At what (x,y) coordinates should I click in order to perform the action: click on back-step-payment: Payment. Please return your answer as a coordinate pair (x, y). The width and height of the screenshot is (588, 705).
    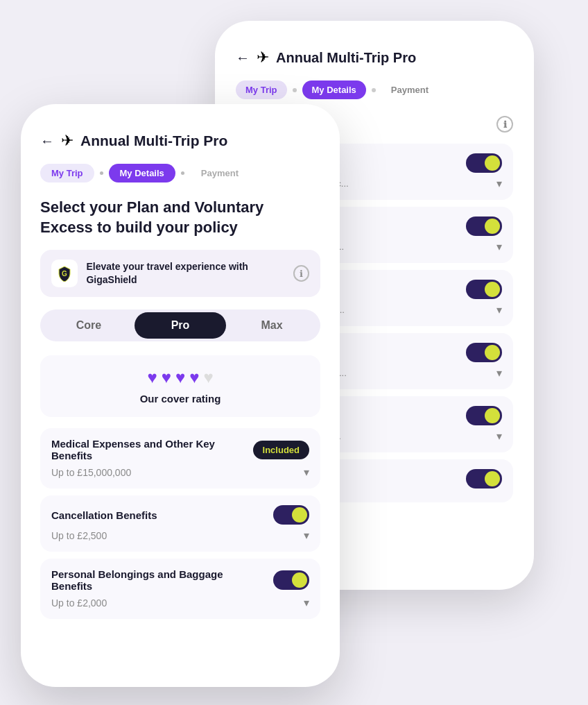
    Looking at the image, I should click on (410, 90).